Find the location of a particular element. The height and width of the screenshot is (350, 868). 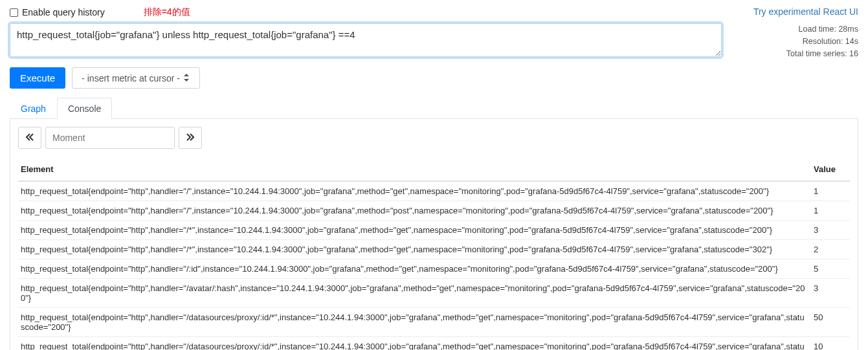

moment-prev-button is located at coordinates (30, 138).